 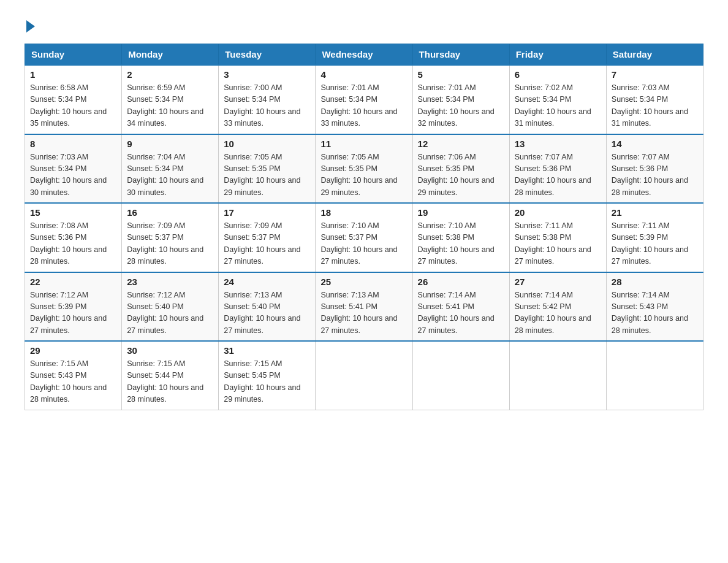 I want to click on logo, so click(x=29, y=25).